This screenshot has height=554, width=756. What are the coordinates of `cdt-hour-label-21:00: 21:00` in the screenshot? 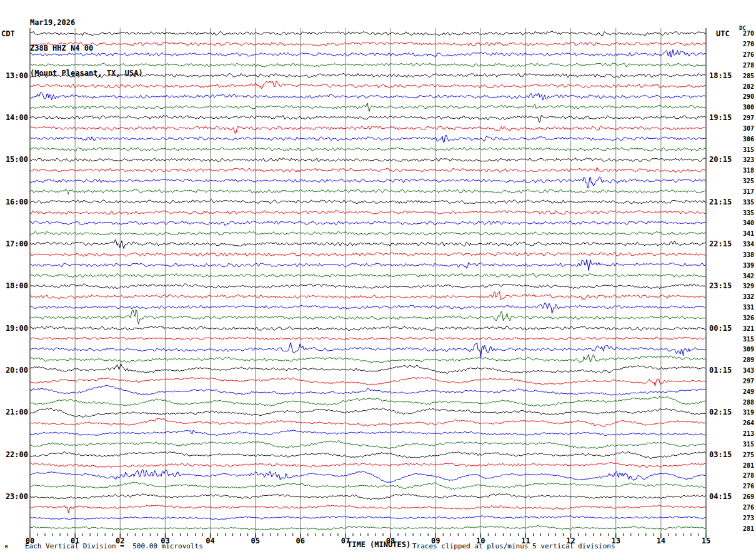 It's located at (14, 412).